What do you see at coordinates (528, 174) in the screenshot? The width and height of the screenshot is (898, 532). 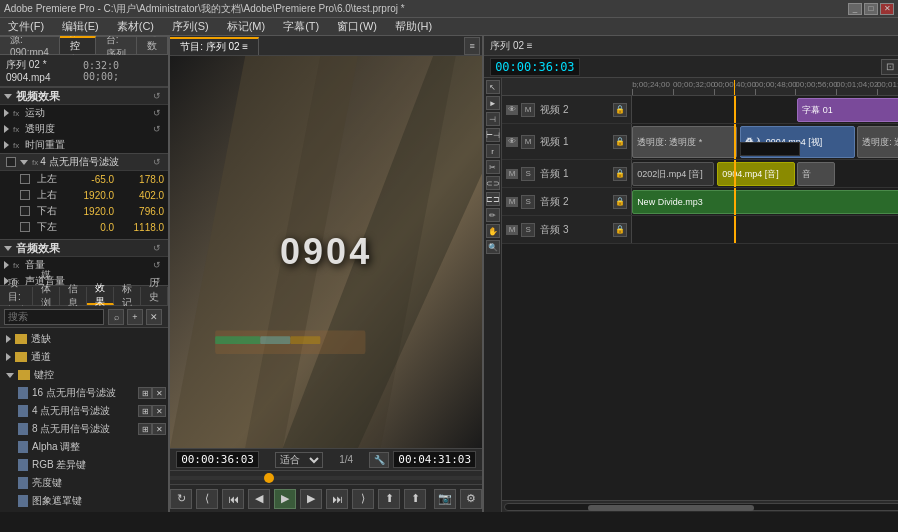 I see `track-a1-solo: S` at bounding box center [528, 174].